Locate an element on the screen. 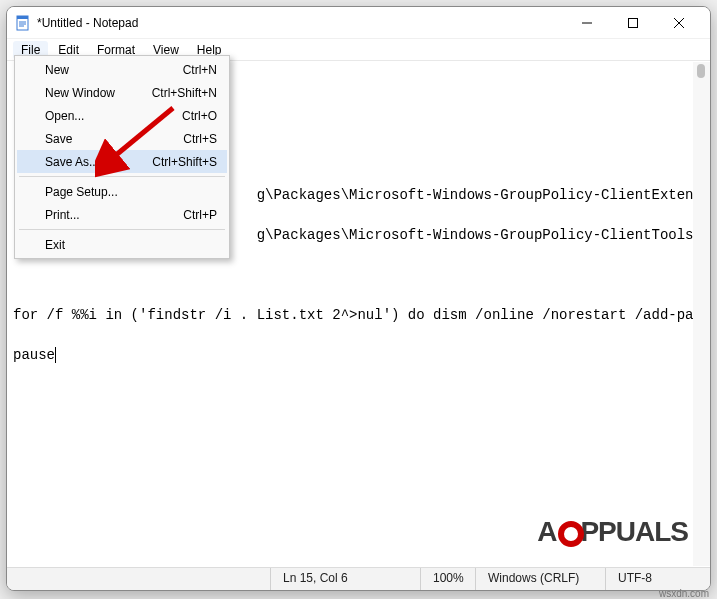 The width and height of the screenshot is (717, 599). menu-save-as: Save As... Ctrl+Shift+S is located at coordinates (122, 162).